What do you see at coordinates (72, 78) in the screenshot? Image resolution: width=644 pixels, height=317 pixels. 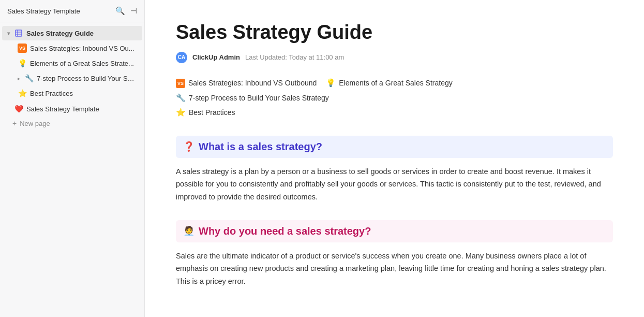 I see `sidebar-item-7step: ▸ 🔧 7-step Process to Build Your Sal...` at bounding box center [72, 78].